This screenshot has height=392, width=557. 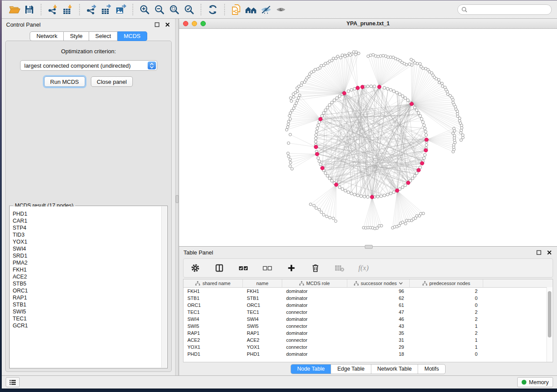 I want to click on select-all-rows-button, so click(x=243, y=268).